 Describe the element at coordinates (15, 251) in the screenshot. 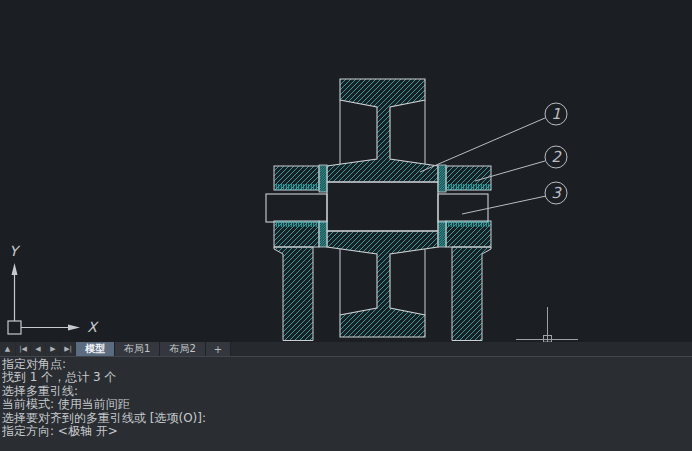

I see `ucs-y-label: Y` at that location.